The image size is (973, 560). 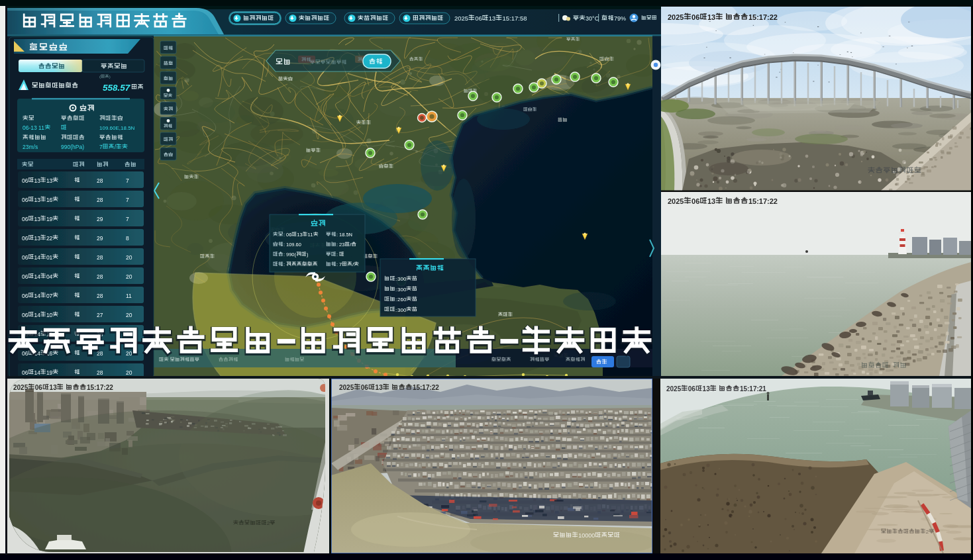 What do you see at coordinates (346, 234) in the screenshot?
I see `svg-text: 18.5N` at bounding box center [346, 234].